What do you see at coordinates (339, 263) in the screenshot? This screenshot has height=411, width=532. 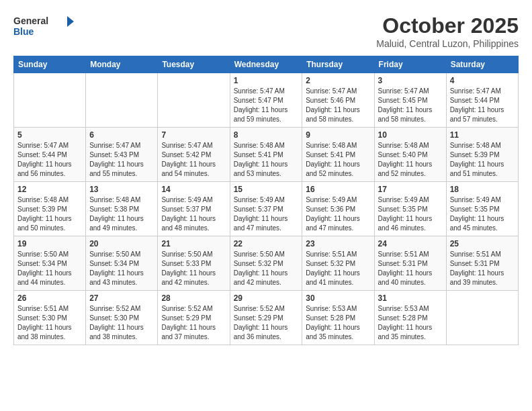 I see `calendar-cell: 23Sunrise: 5:51 AM Sunset: 5:32 PM Dayli…` at bounding box center [339, 263].